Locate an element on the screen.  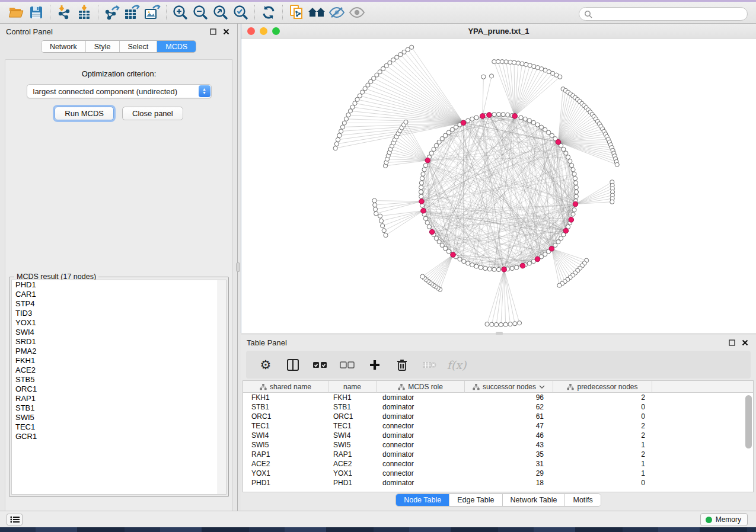
cell-shared_name: STB1 is located at coordinates (286, 407).